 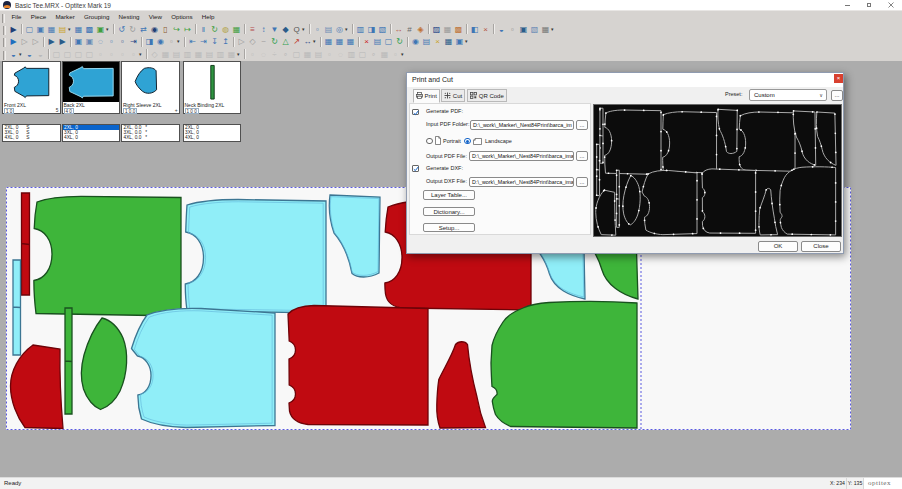 What do you see at coordinates (522, 125) in the screenshot?
I see `input-pdf-folder-field: D:\_work\_Marker\_Nest84Print\barca_im` at bounding box center [522, 125].